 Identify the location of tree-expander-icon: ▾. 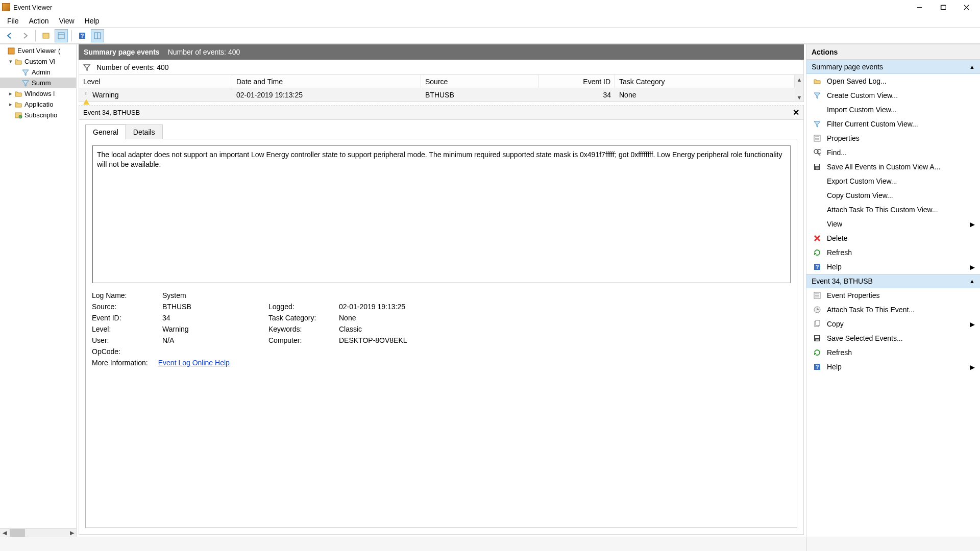
(11, 61).